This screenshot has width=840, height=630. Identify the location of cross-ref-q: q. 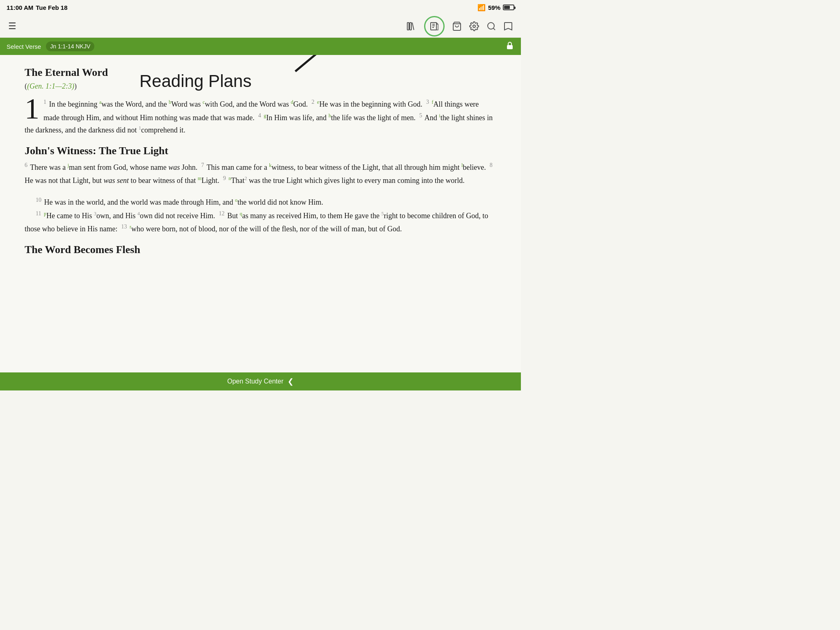
(241, 214).